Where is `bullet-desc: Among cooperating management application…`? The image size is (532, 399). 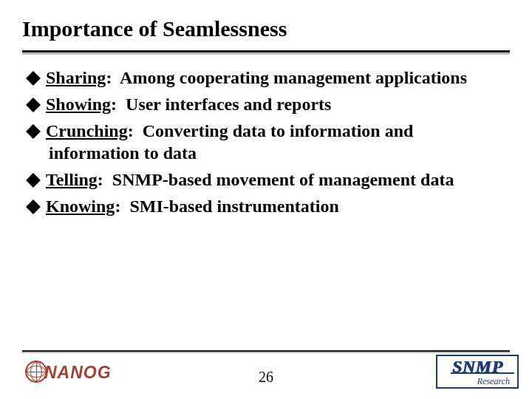
bullet-desc: Among cooperating management application… is located at coordinates (293, 78).